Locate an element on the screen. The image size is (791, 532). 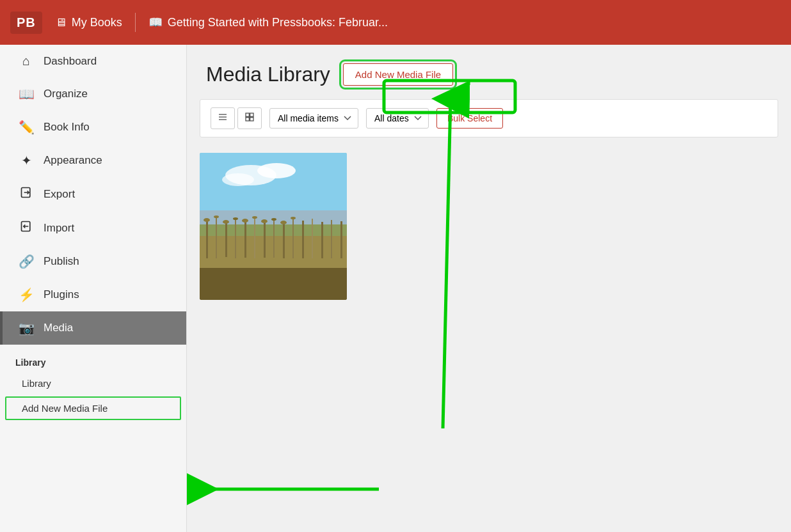
list-view-button is located at coordinates (223, 118).